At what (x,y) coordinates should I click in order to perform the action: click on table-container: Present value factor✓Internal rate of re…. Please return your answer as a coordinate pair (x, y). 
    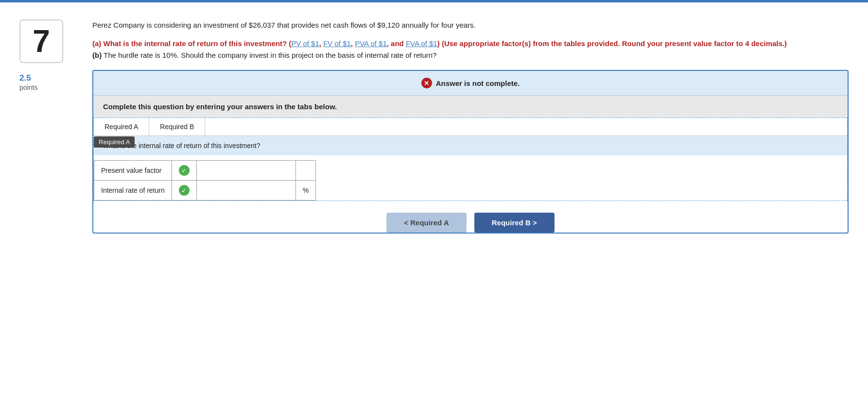
    Looking at the image, I should click on (470, 181).